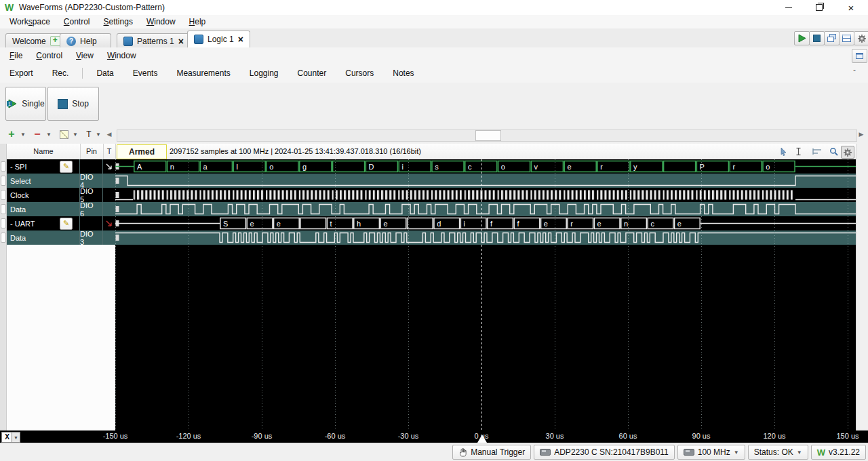 Image resolution: width=868 pixels, height=461 pixels. Describe the element at coordinates (359, 73) in the screenshot. I see `toolbar-cursors: Cursors` at that location.